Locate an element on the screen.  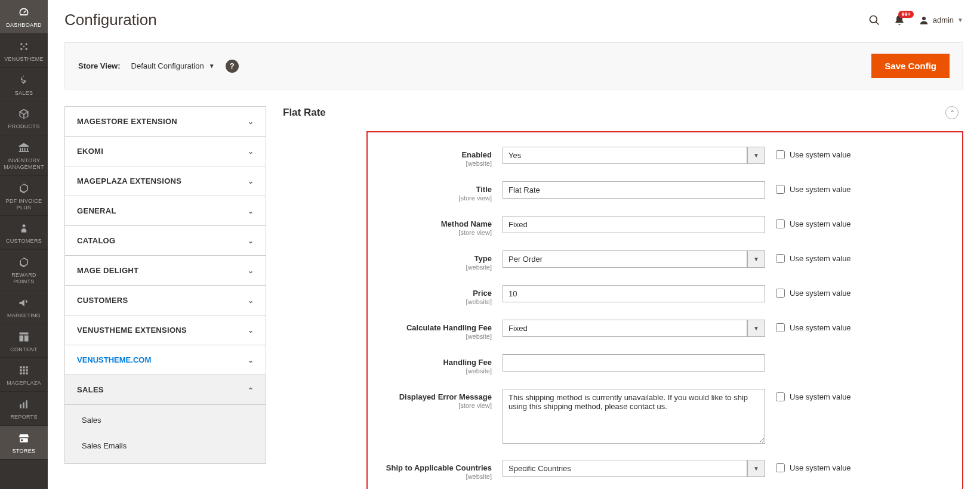
sidebar-item-customers: CUSTOMERS is located at coordinates (24, 233).